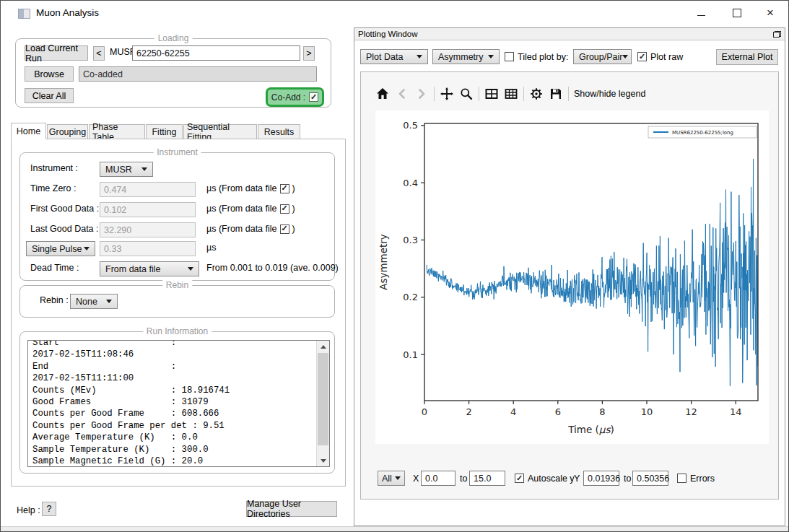  Describe the element at coordinates (487, 478) in the screenshot. I see `x-to-input: 15.0` at that location.